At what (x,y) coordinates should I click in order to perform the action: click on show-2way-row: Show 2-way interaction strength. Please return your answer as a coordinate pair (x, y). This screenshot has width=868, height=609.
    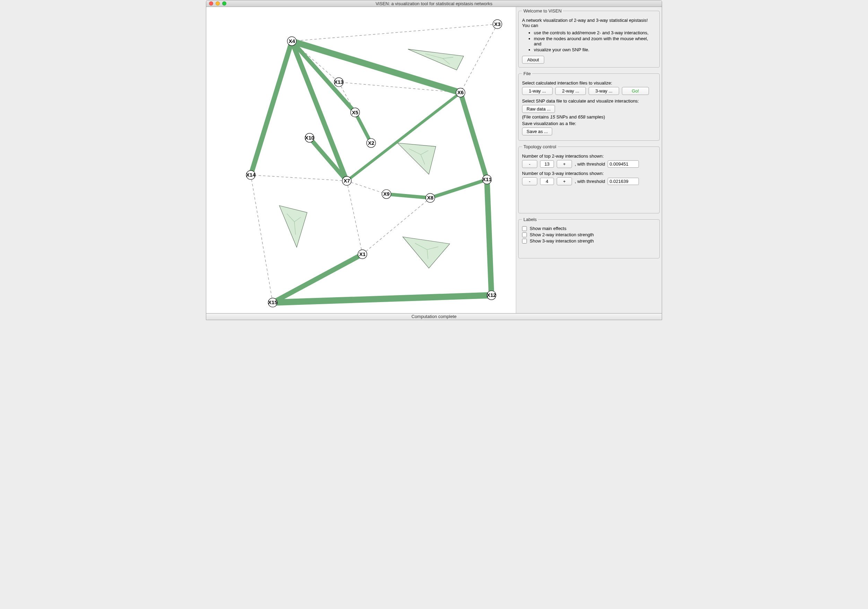
    Looking at the image, I should click on (589, 235).